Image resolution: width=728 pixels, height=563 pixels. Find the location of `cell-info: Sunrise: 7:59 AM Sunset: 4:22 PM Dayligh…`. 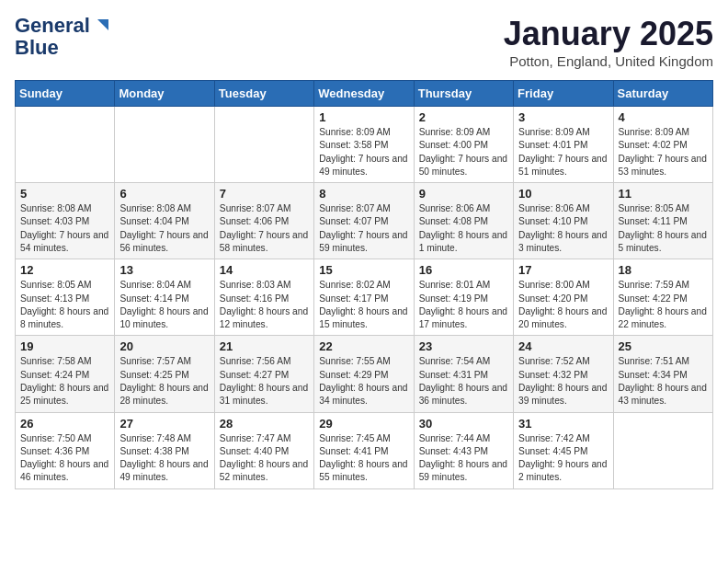

cell-info: Sunrise: 7:59 AM Sunset: 4:22 PM Dayligh… is located at coordinates (664, 305).